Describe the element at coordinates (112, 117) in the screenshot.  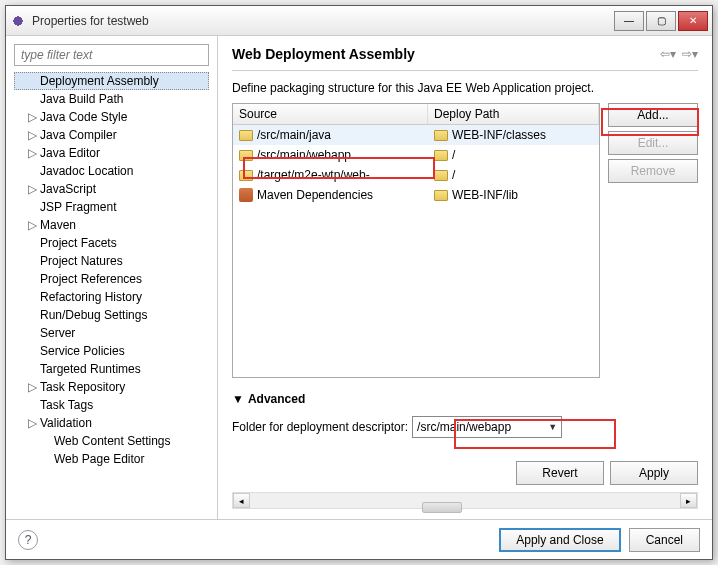
I see `tree-item: ▷Java Code Style` at that location.